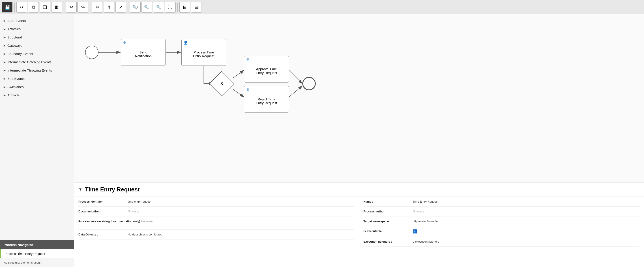 The width and height of the screenshot is (644, 267). What do you see at coordinates (502, 202) in the screenshot?
I see `prop-row-name: Name : Time Entry Request` at bounding box center [502, 202].